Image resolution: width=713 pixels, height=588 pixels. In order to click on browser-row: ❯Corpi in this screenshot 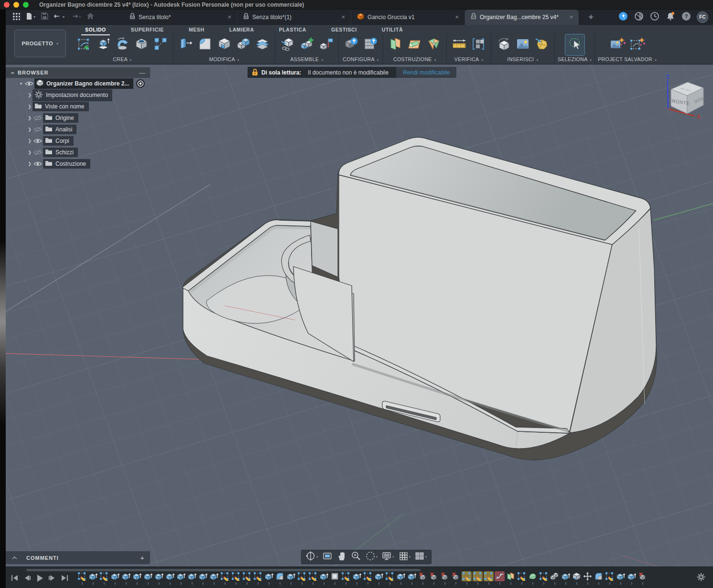, I will do `click(78, 141)`.